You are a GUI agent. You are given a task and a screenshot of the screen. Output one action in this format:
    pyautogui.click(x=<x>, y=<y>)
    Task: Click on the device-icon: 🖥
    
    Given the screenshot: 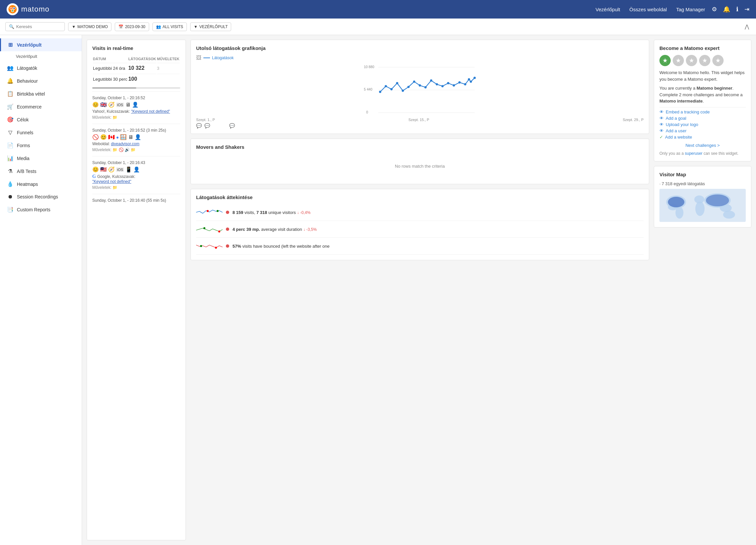 What is the action you would take?
    pyautogui.click(x=131, y=137)
    